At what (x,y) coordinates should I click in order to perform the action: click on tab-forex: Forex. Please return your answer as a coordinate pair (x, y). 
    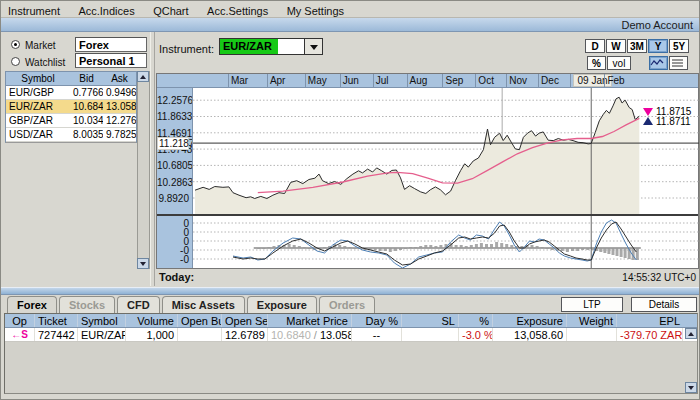
    Looking at the image, I should click on (32, 304).